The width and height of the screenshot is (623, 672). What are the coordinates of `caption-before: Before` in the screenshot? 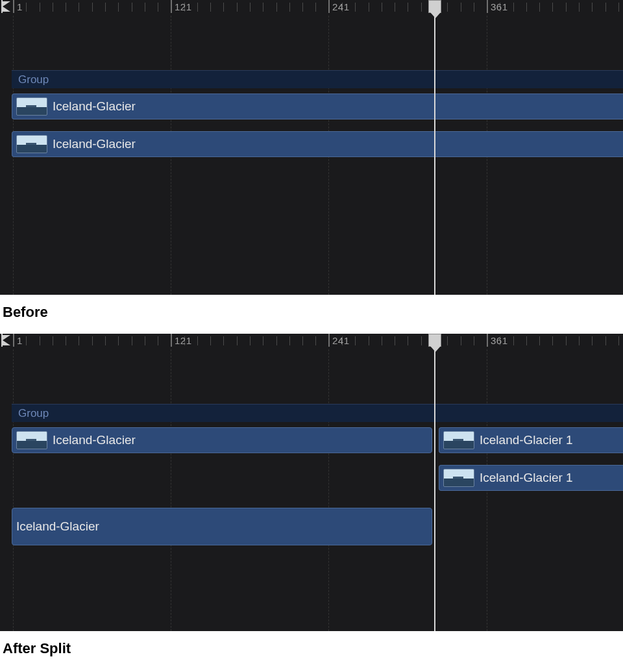 It's located at (312, 314).